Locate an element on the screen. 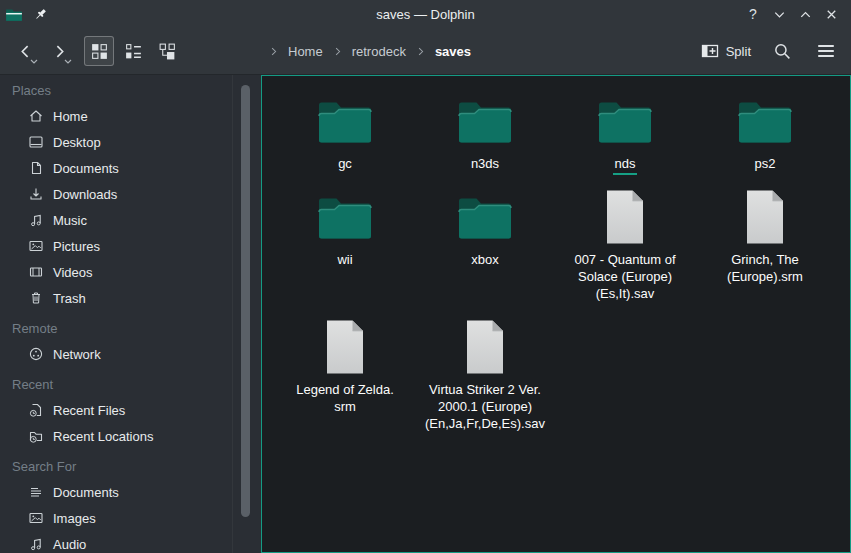 The width and height of the screenshot is (851, 553). back-dropdown-caret-icon is located at coordinates (34, 62).